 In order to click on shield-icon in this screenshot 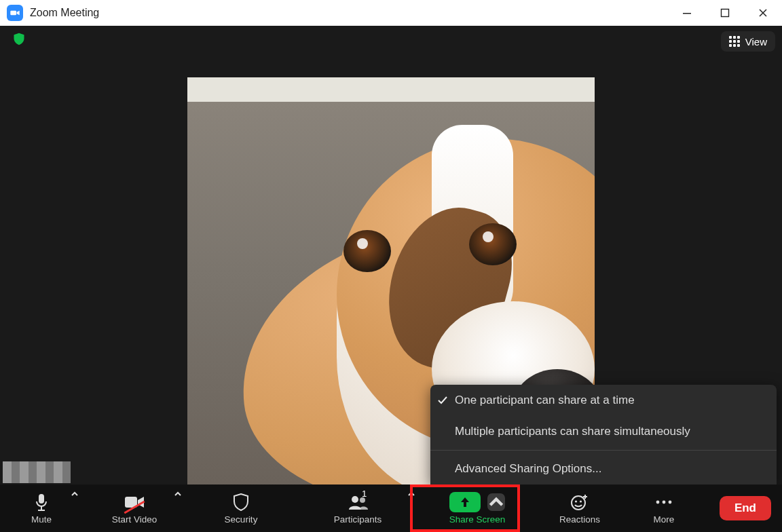, I will do `click(241, 502)`.